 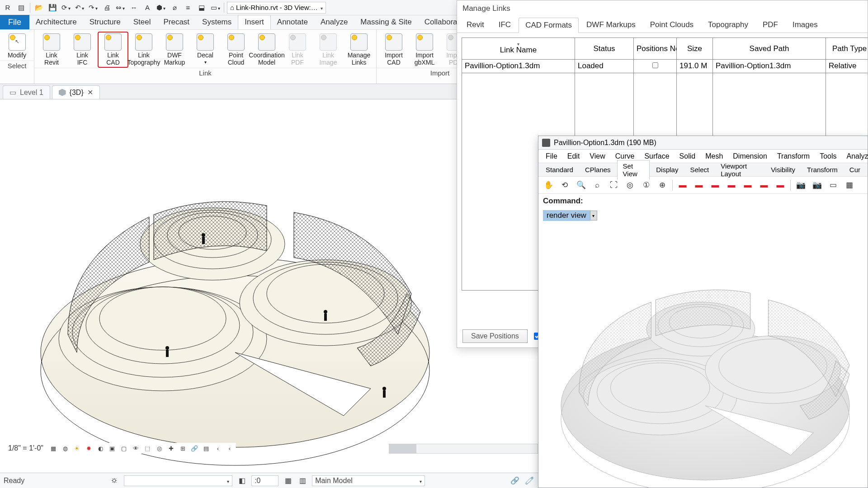 I want to click on zoom-sel-icon: ◎, so click(x=630, y=185).